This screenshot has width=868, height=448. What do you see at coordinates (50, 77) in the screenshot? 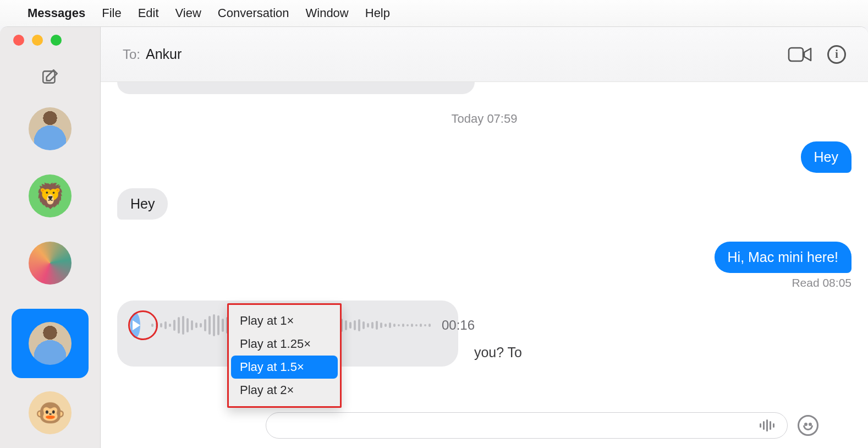
I see `compose-button` at bounding box center [50, 77].